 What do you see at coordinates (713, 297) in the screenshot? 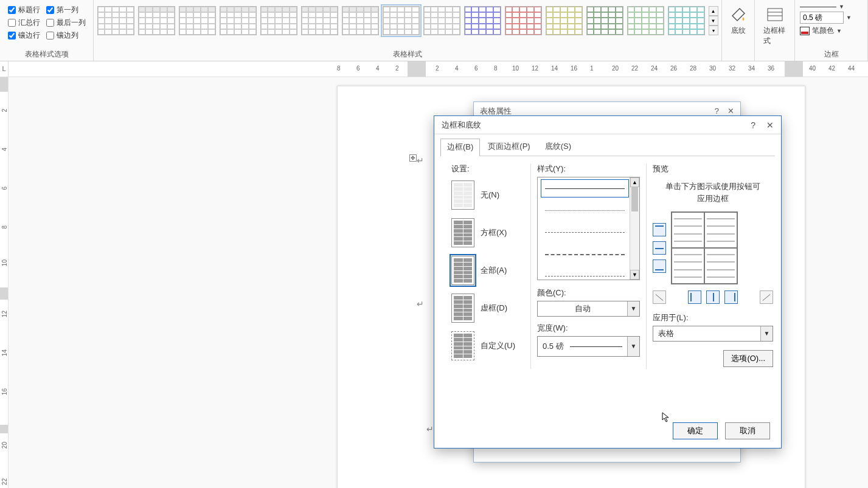
I see `border-mid-v-button` at bounding box center [713, 297].